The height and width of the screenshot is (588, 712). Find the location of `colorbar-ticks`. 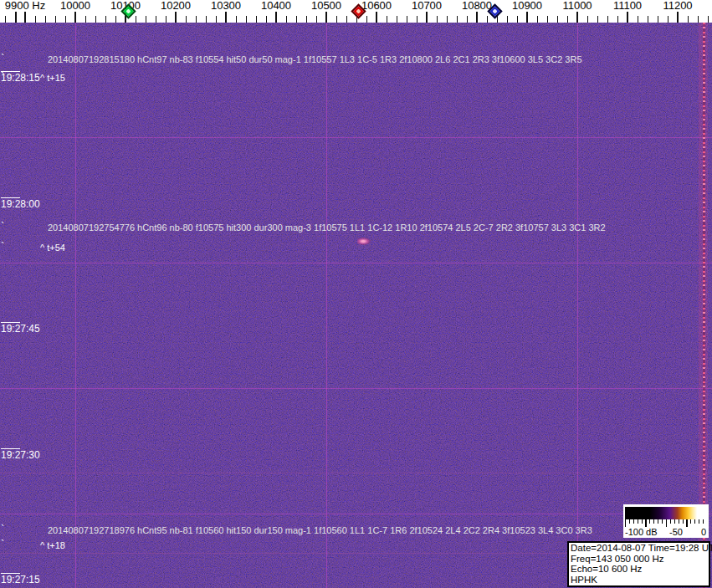

colorbar-ticks is located at coordinates (666, 524).